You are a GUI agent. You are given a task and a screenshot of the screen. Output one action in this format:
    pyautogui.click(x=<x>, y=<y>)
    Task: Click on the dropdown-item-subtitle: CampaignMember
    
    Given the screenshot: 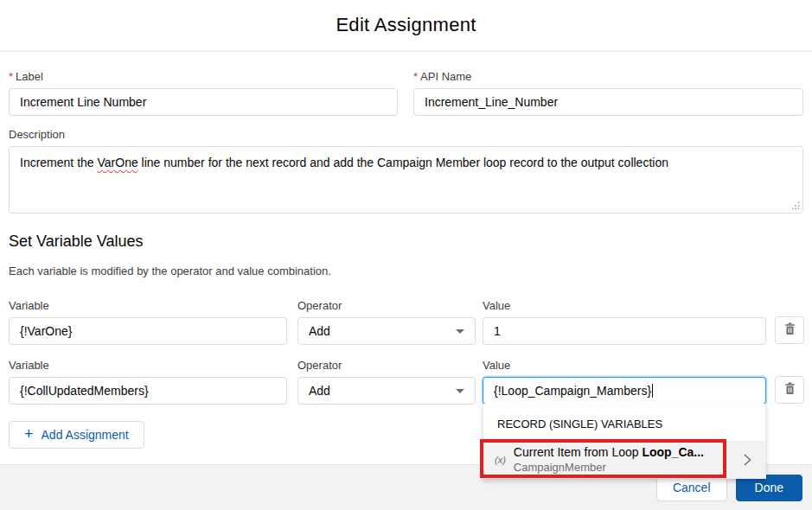 What is the action you would take?
    pyautogui.click(x=609, y=469)
    